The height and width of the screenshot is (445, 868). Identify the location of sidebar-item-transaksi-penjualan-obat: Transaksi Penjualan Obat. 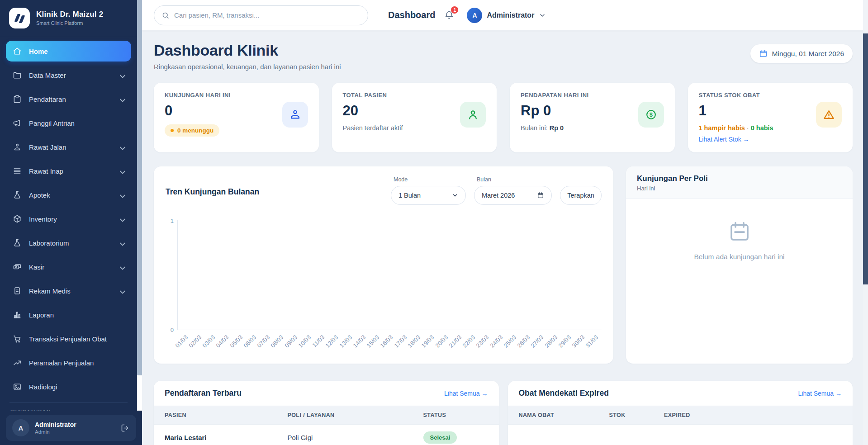
(69, 339).